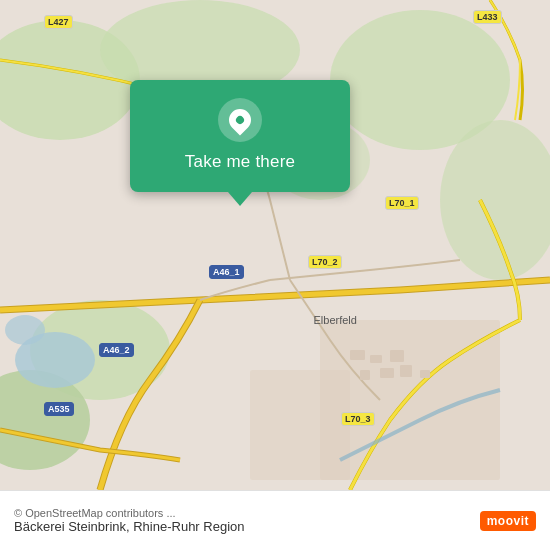  I want to click on moovit-logo-container: moovit, so click(508, 521).